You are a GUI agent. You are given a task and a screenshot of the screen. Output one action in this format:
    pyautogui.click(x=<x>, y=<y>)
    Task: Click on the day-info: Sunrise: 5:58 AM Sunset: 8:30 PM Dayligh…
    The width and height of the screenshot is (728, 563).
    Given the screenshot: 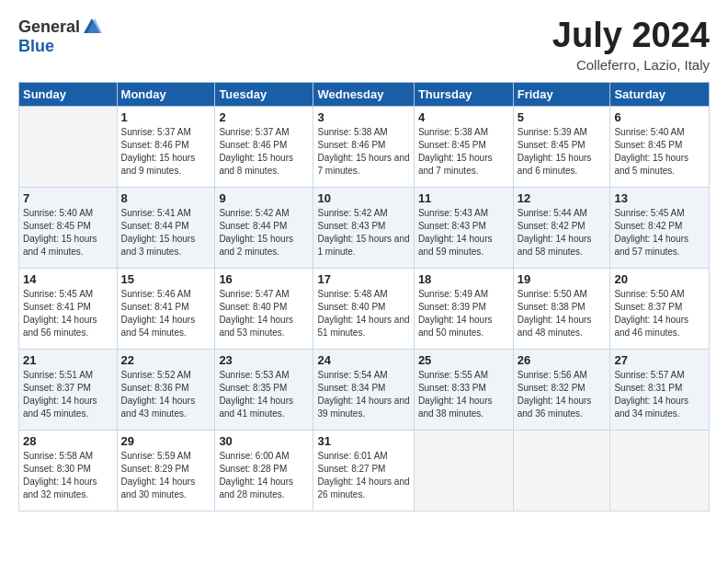 What is the action you would take?
    pyautogui.click(x=68, y=476)
    